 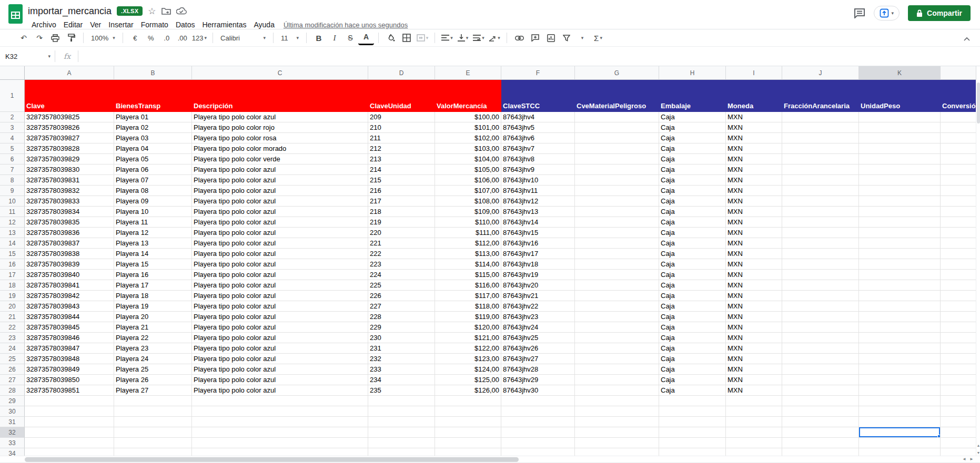 I want to click on cell: 211, so click(x=402, y=138).